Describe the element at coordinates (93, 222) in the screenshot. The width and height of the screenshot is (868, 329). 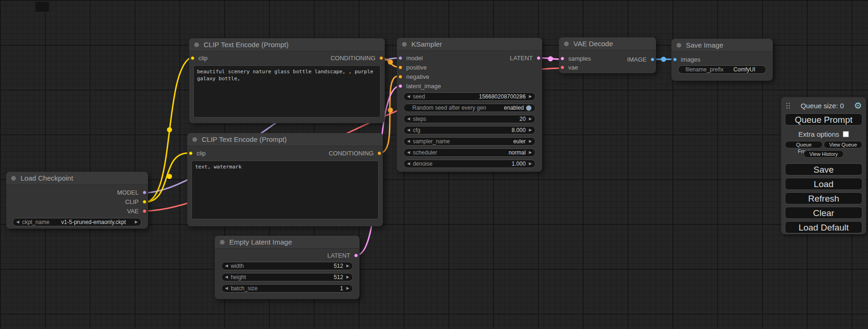
I see `widget-value: v1-5-pruned-emaonly.ckpt` at that location.